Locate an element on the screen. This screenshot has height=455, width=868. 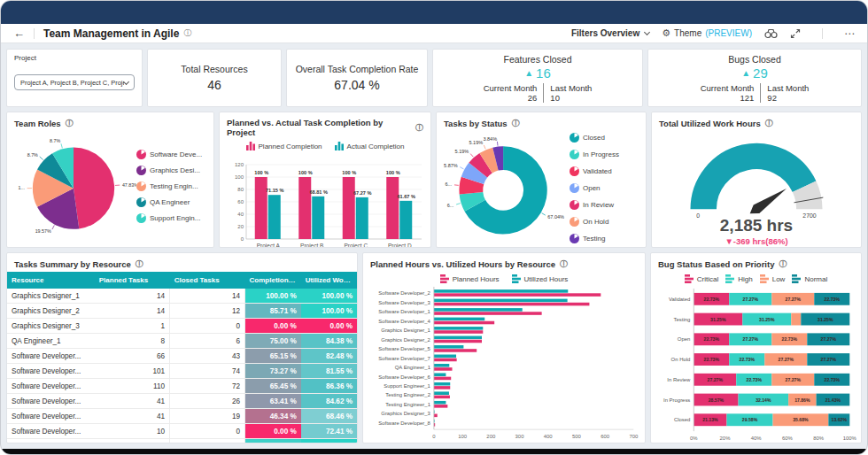
bug-status-chart: Validated22.73%27.27%27.27%22.73%Testing… is located at coordinates (755, 363).